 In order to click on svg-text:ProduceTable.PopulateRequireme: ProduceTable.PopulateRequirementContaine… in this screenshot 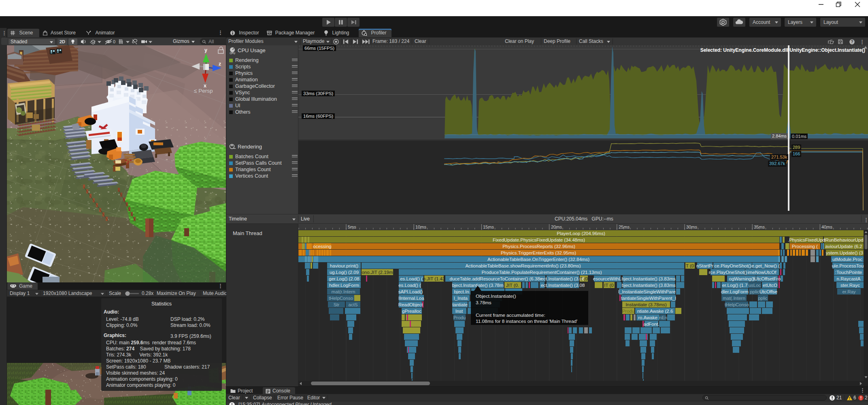, I will do `click(542, 272)`.